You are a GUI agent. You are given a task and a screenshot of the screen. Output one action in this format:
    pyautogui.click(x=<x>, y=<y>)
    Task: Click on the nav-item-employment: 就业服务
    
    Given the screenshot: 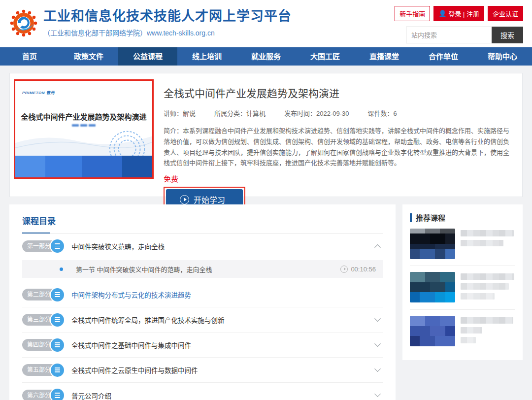 What is the action you would take?
    pyautogui.click(x=266, y=56)
    